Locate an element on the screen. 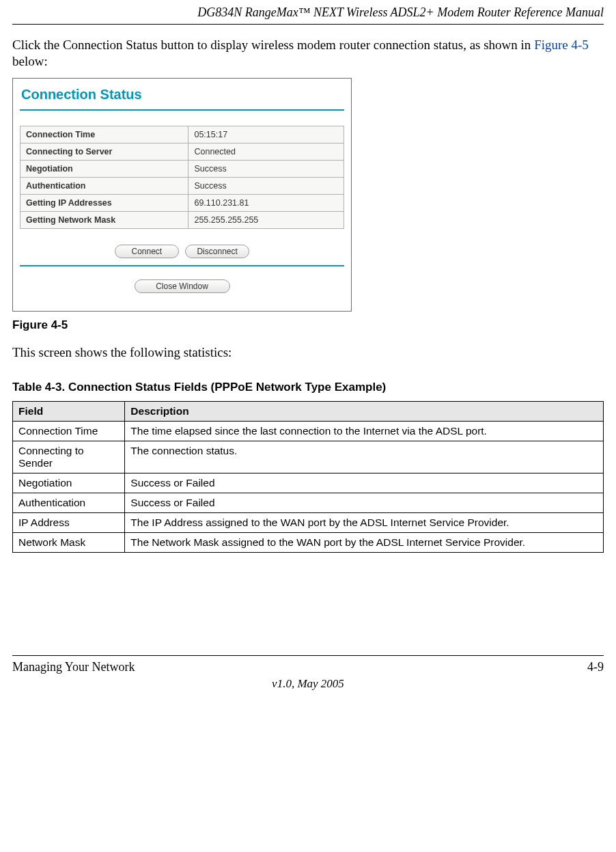  status-value: 255.255.255.255 is located at coordinates (266, 220).